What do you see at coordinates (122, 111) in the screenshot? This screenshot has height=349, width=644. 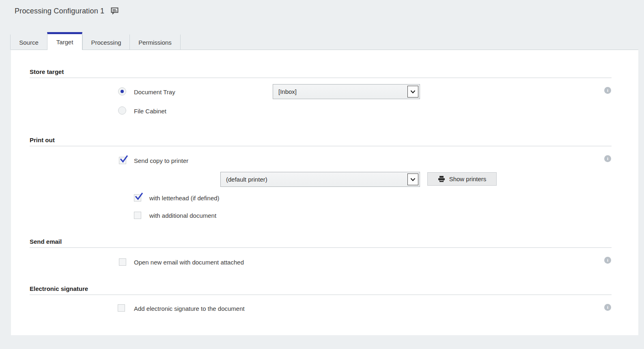 I see `file-cabinet-radio` at bounding box center [122, 111].